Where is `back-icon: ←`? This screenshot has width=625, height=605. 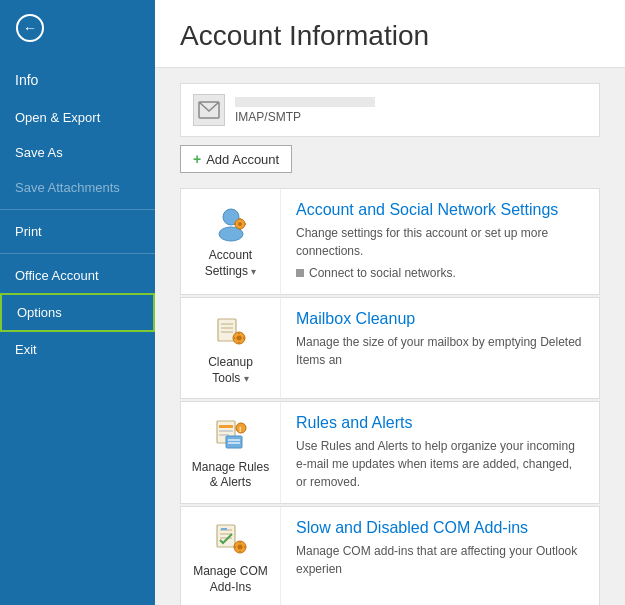 back-icon: ← is located at coordinates (30, 28).